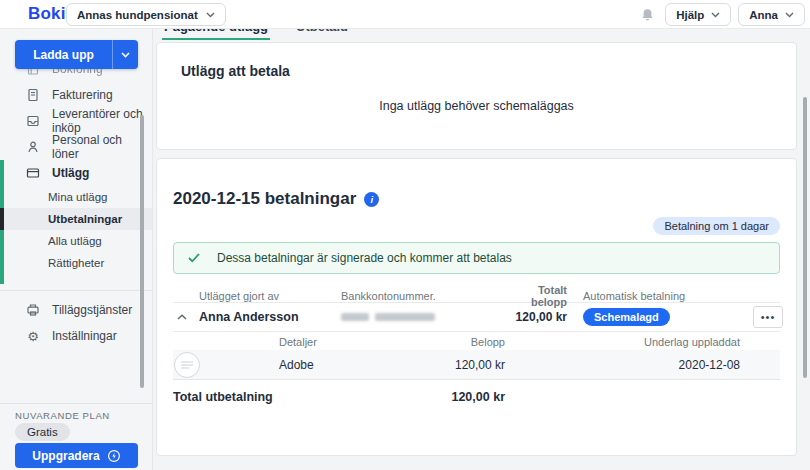 The image size is (810, 470). What do you see at coordinates (126, 54) in the screenshot?
I see `upload-dropdown-toggle` at bounding box center [126, 54].